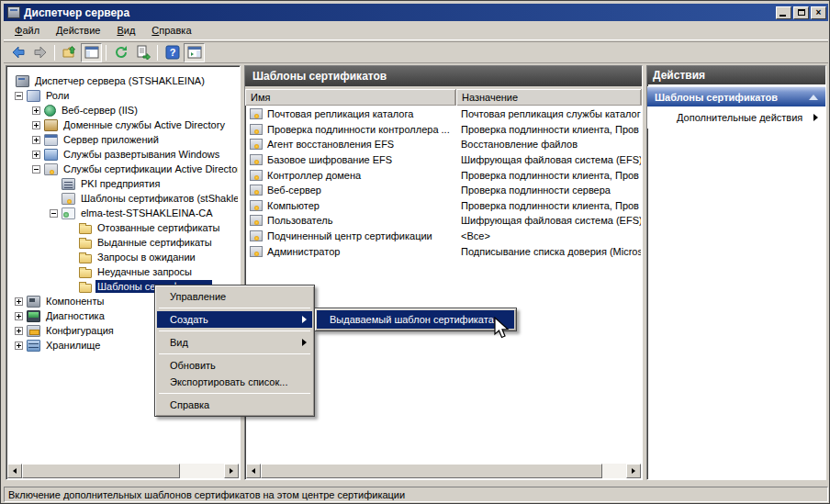 The height and width of the screenshot is (504, 830). What do you see at coordinates (736, 96) in the screenshot?
I see `actions-section-header: Шаблоны сертификатов` at bounding box center [736, 96].